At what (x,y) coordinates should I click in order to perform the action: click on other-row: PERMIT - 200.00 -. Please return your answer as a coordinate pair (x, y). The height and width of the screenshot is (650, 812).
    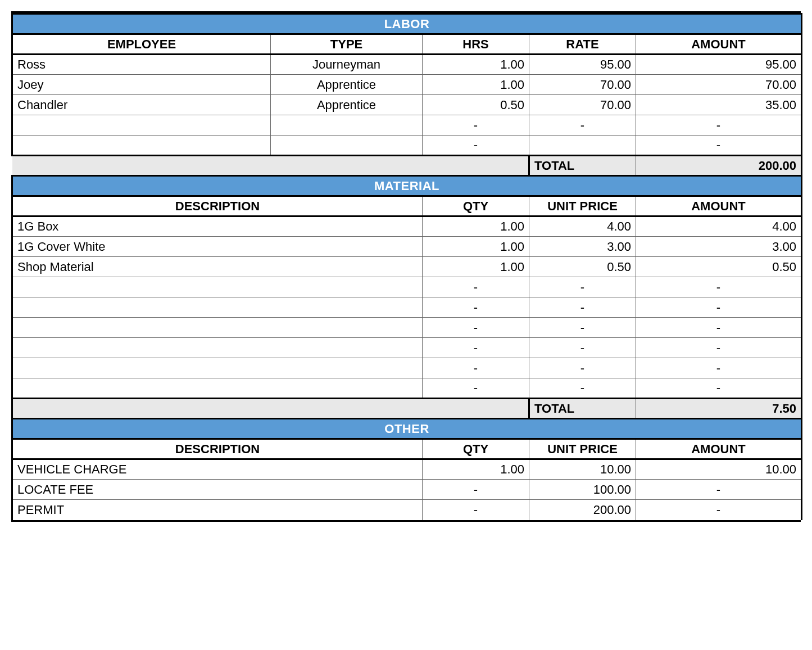
    Looking at the image, I should click on (407, 510).